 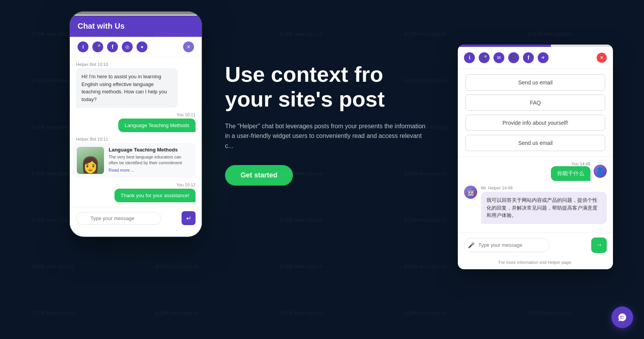 What do you see at coordinates (571, 174) in the screenshot?
I see `widget-user-bubble: 你能干什么` at bounding box center [571, 174].